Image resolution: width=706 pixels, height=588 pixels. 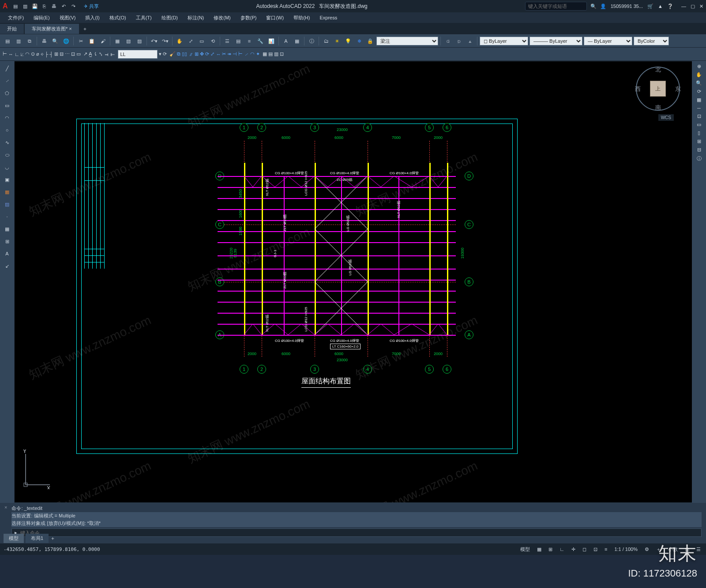 What do you see at coordinates (7, 81) in the screenshot?
I see `tool-pline-icon: ⟋` at bounding box center [7, 81].